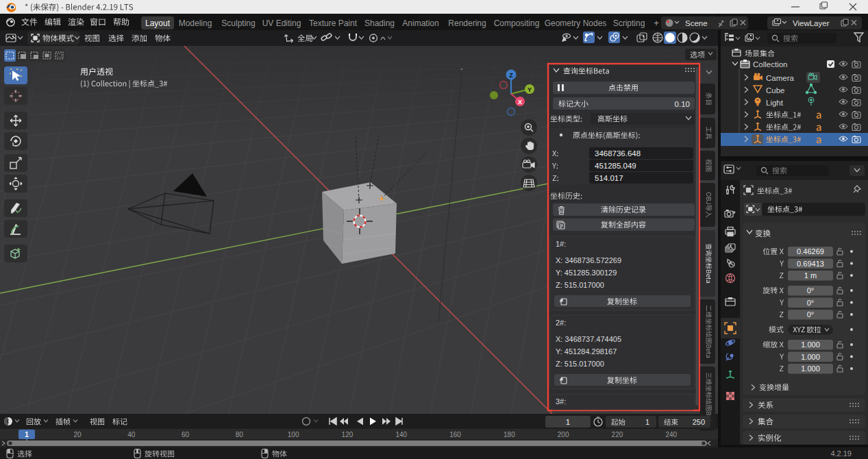  Describe the element at coordinates (380, 23) in the screenshot. I see `svg-text: Shading` at that location.